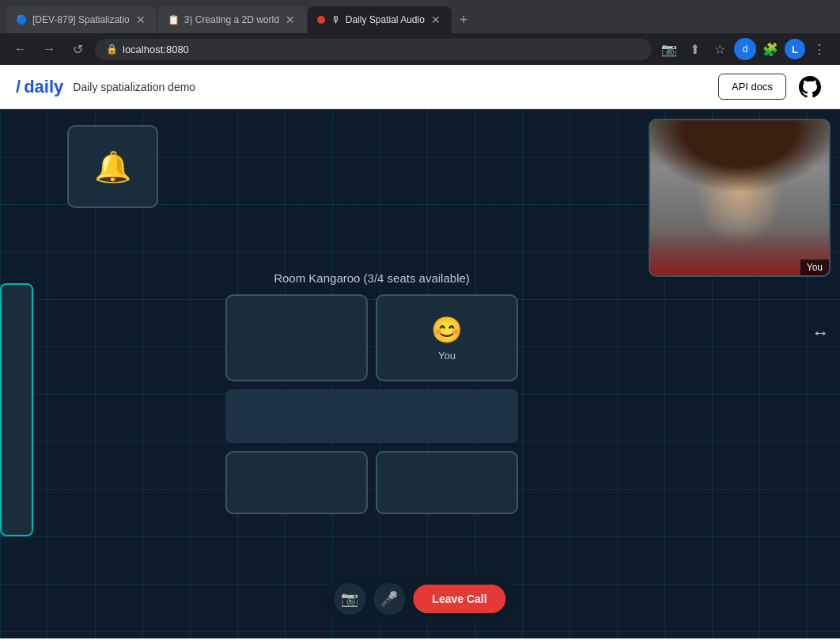  I want to click on kangaroo-bottom-seats, so click(372, 483).